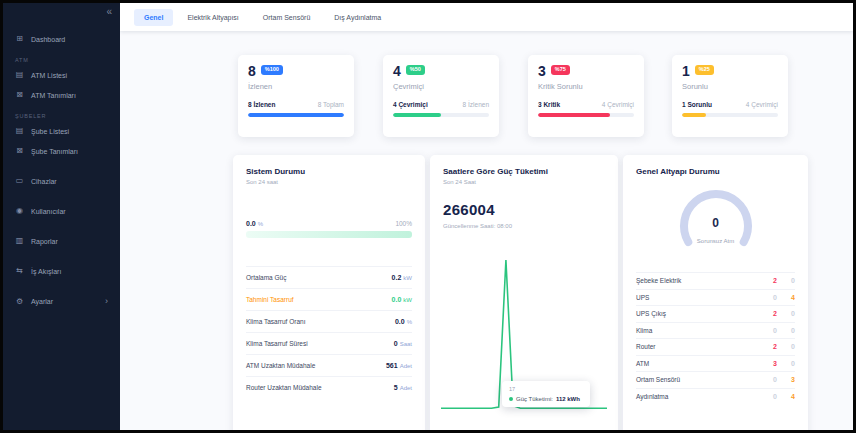 The image size is (856, 433). What do you see at coordinates (786, 396) in the screenshot?
I see `warning-count: 4` at bounding box center [786, 396].